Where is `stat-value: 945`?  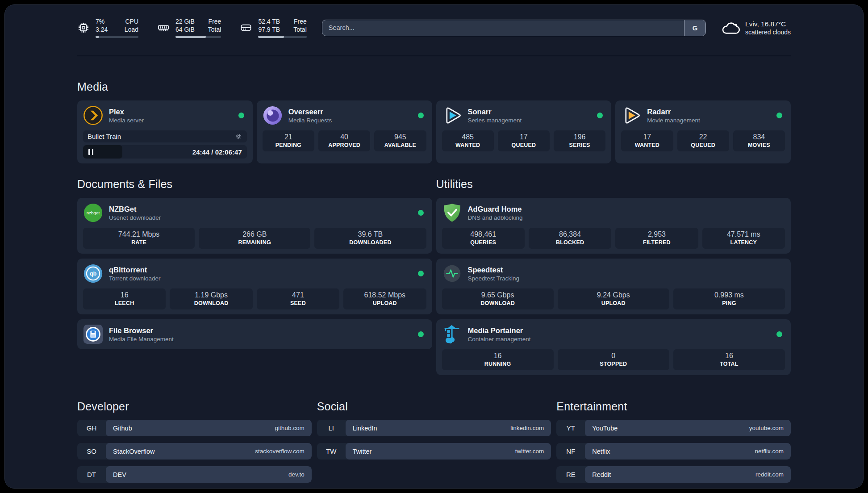 stat-value: 945 is located at coordinates (400, 137).